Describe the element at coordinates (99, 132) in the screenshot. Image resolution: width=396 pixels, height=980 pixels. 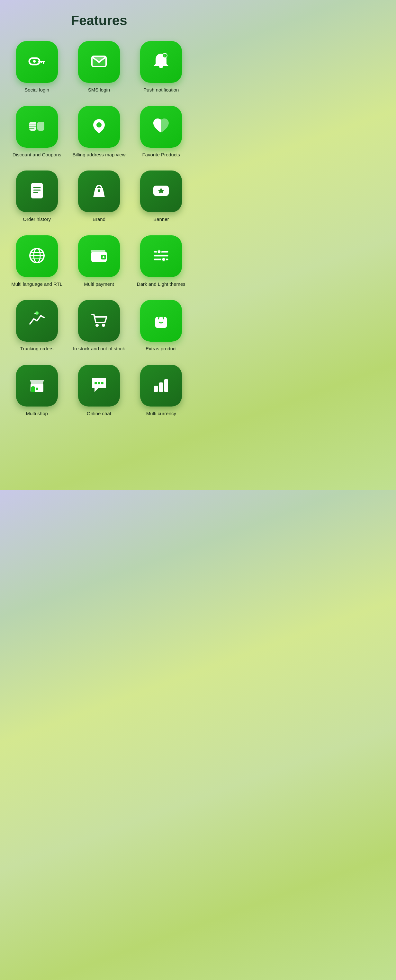
I see `feature-item-billing-address: Billing address map view` at that location.